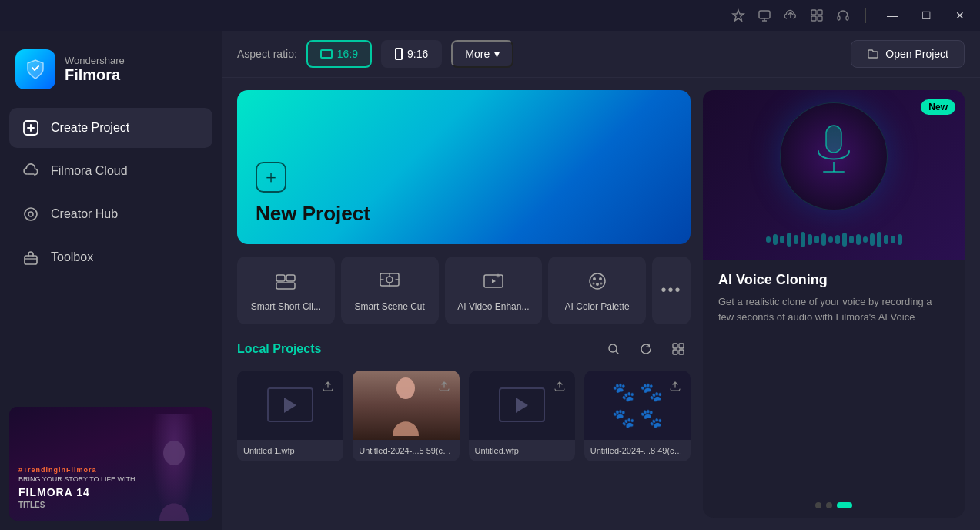  What do you see at coordinates (892, 15) in the screenshot?
I see `minimize-button: —` at bounding box center [892, 15].